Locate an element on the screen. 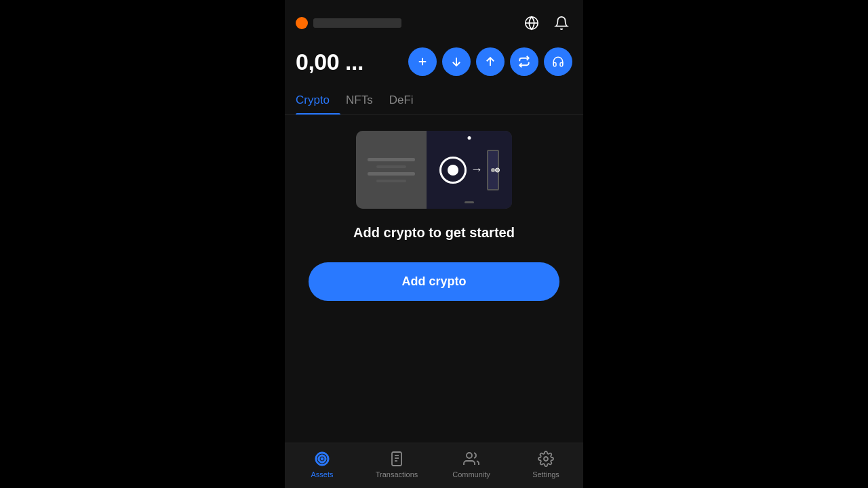 Image resolution: width=868 pixels, height=488 pixels. add-crypto-button: Add crypto is located at coordinates (434, 282).